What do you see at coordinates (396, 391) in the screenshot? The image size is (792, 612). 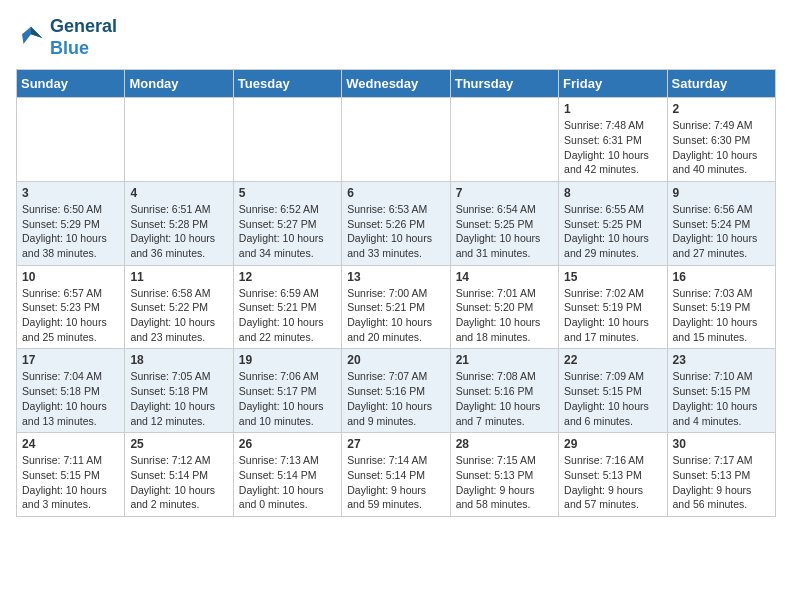 I see `week-row-4: 17Sunrise: 7:04 AM Sunset: 5:18 PM Dayli…` at bounding box center [396, 391].